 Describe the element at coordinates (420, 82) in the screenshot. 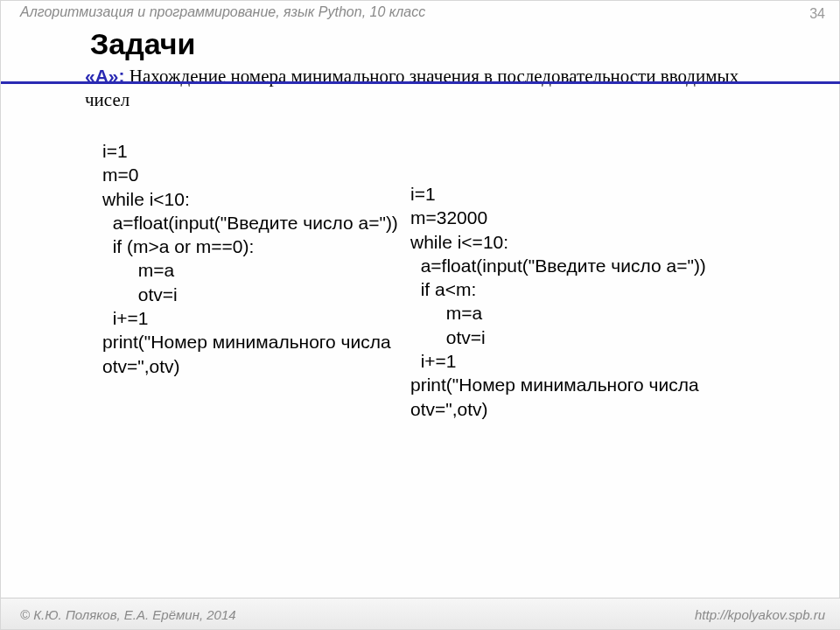

I see `title-underline` at that location.